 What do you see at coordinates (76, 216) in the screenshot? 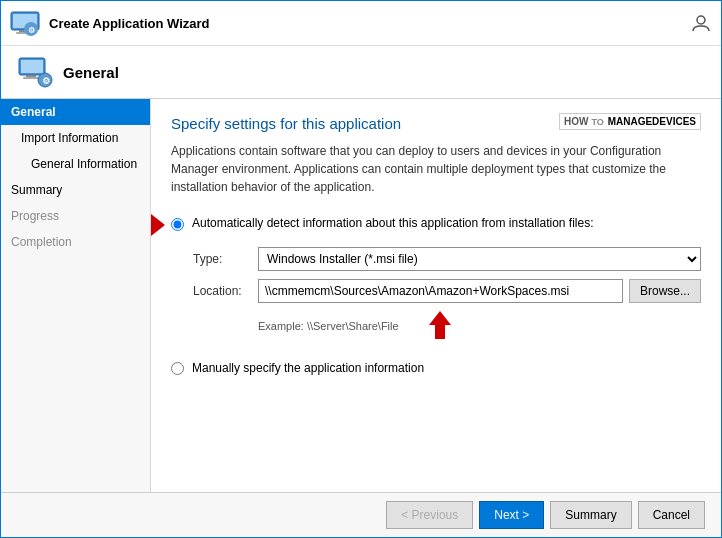
I see `sidebar-item-progress: Progress` at bounding box center [76, 216].